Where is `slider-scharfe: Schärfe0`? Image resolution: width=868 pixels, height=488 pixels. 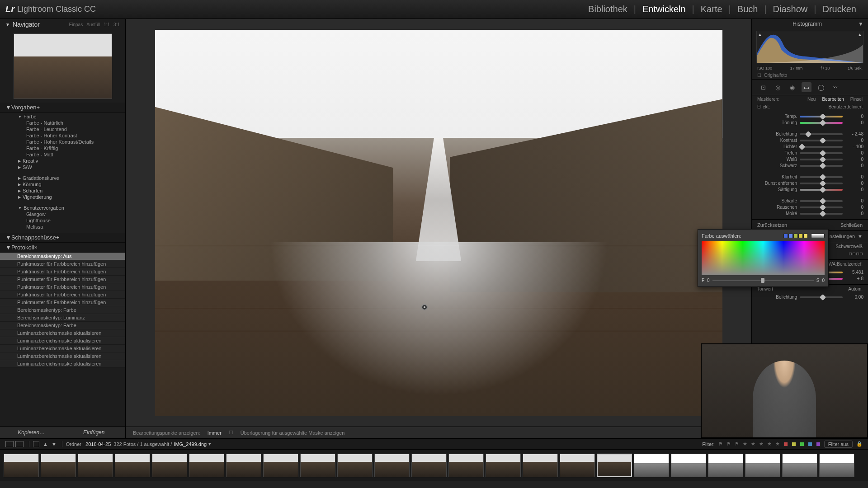 slider-scharfe: Schärfe0 is located at coordinates (810, 201).